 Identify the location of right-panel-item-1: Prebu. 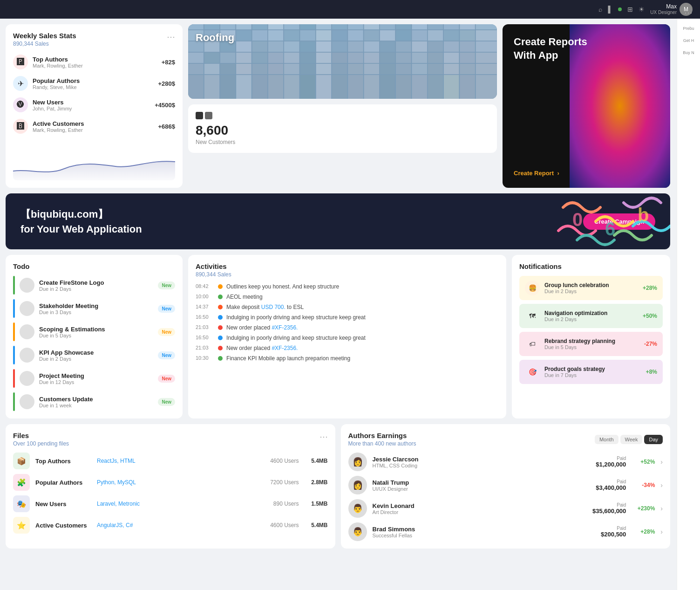
(688, 28).